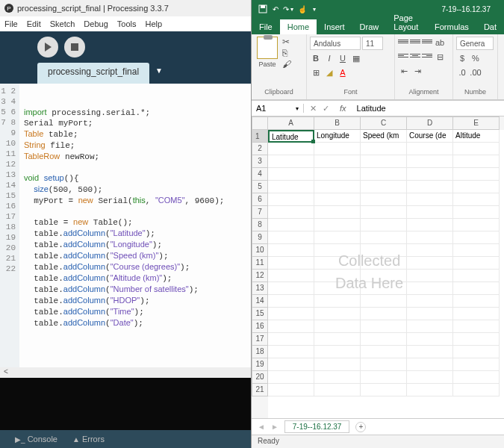 The width and height of the screenshot is (504, 448). I want to click on paste-button: Paste, so click(267, 52).